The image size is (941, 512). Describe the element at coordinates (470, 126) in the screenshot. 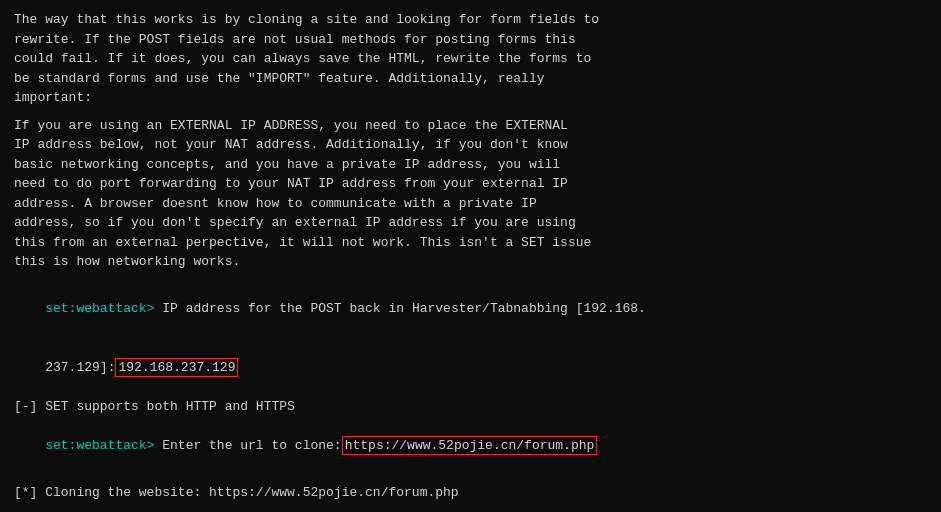

I see `ext-ip-line-1: If you are using an EXTERNAL IP ADDRESS,…` at that location.